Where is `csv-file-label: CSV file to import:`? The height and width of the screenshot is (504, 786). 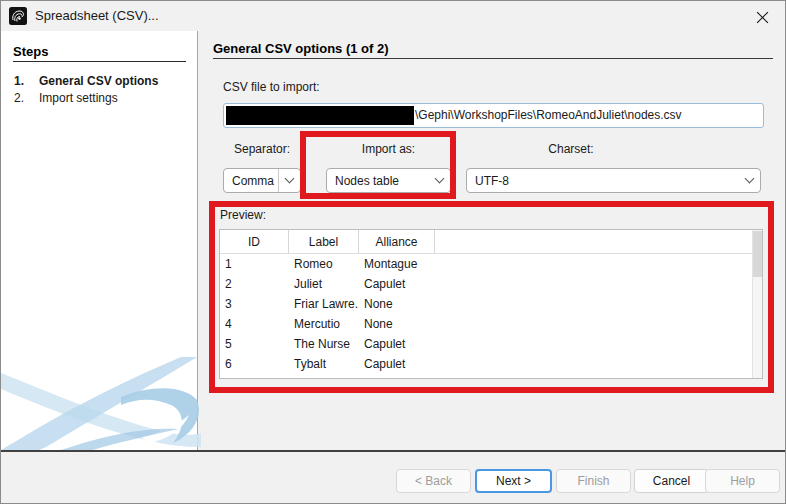 csv-file-label: CSV file to import: is located at coordinates (272, 87).